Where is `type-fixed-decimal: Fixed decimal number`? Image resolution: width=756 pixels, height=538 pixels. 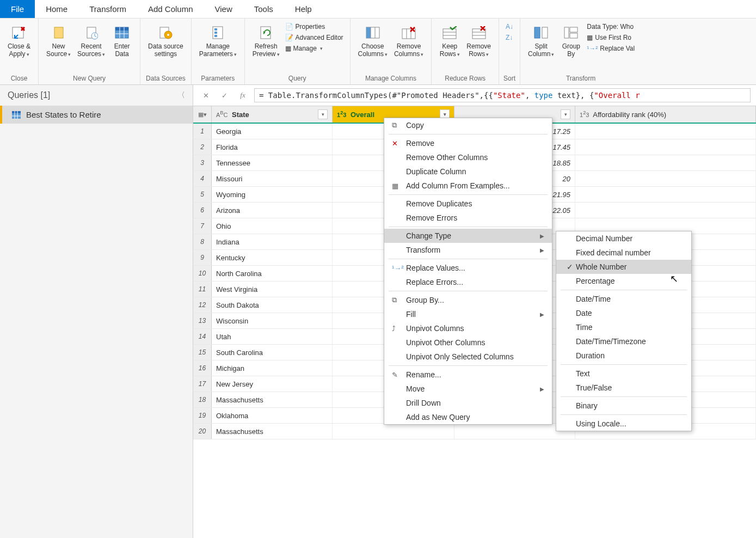 type-fixed-decimal: Fixed decimal number is located at coordinates (624, 253).